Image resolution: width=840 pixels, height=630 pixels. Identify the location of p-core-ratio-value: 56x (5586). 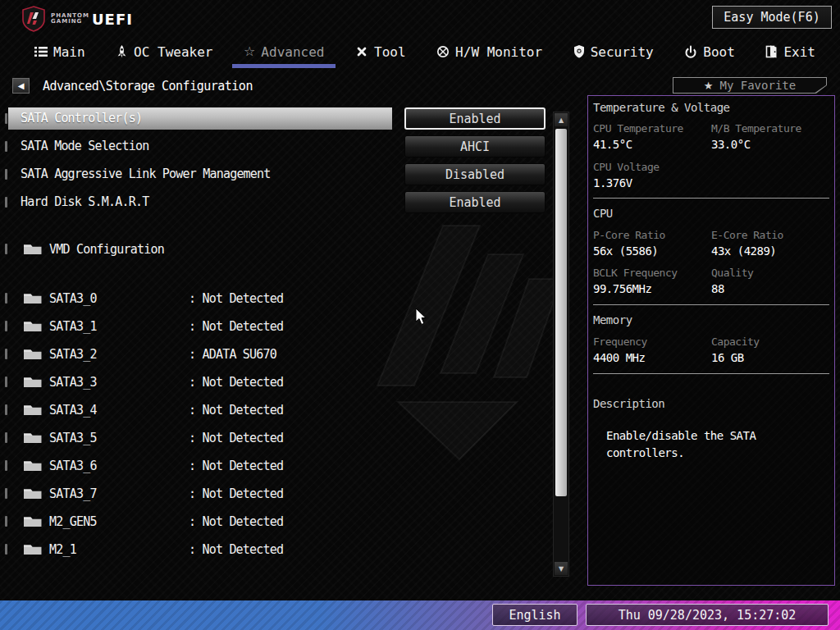
(625, 251).